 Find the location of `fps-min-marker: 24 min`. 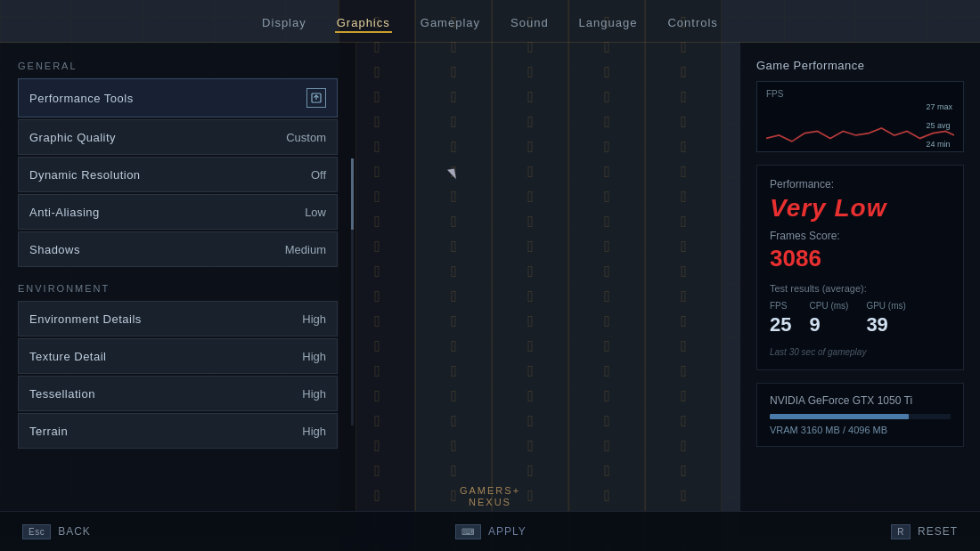

fps-min-marker: 24 min is located at coordinates (939, 144).